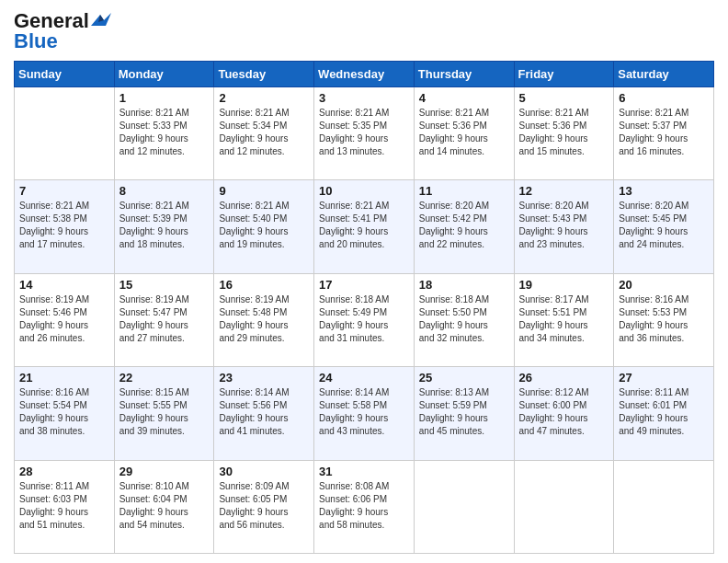 Image resolution: width=728 pixels, height=563 pixels. Describe the element at coordinates (265, 75) in the screenshot. I see `weekday-header-tuesday: Tuesday` at that location.